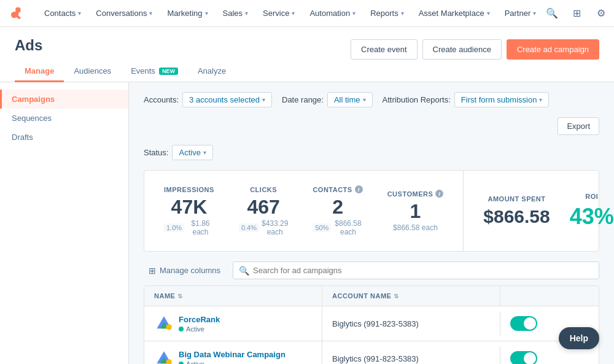 The image size is (614, 364). I want to click on roi-value: 43%, so click(592, 217).